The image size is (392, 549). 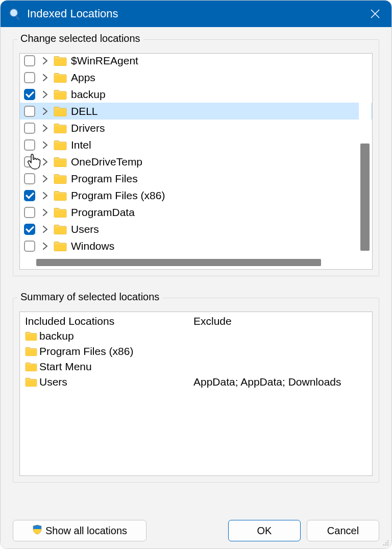 I want to click on horizontal-scrollbar, so click(x=190, y=262).